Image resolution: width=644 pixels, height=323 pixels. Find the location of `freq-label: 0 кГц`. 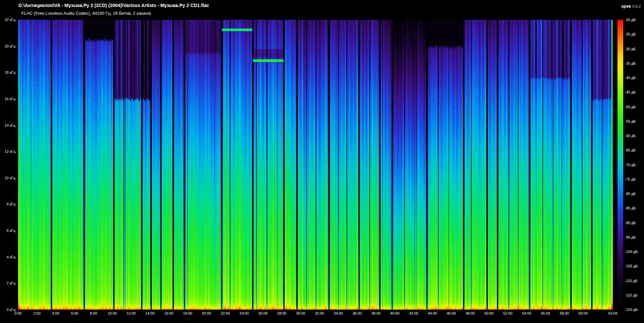

freq-label: 0 кГц is located at coordinates (11, 310).